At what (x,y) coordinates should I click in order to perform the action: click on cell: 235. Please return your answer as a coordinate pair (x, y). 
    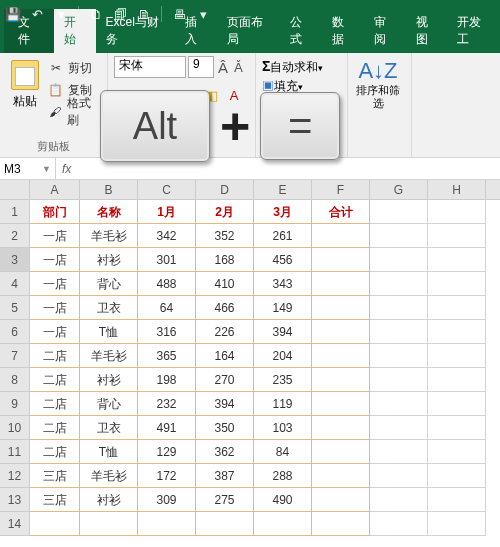
    Looking at the image, I should click on (283, 380).